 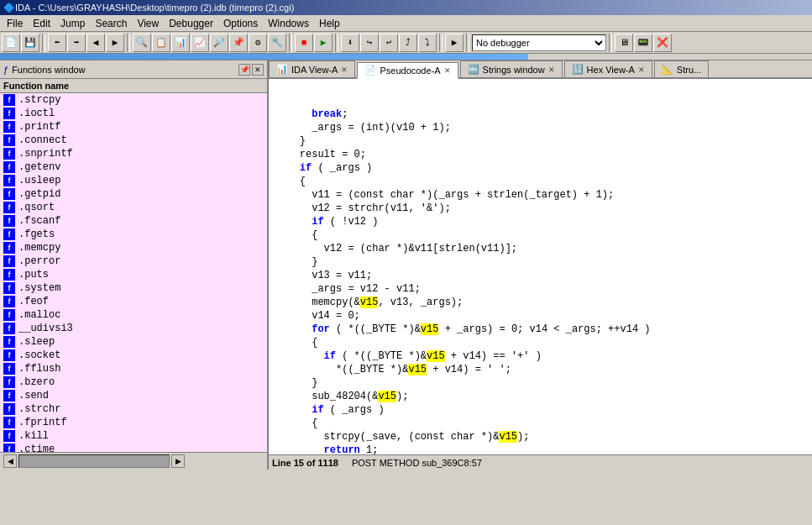 I want to click on tb-btn4: 📈, so click(x=200, y=43).